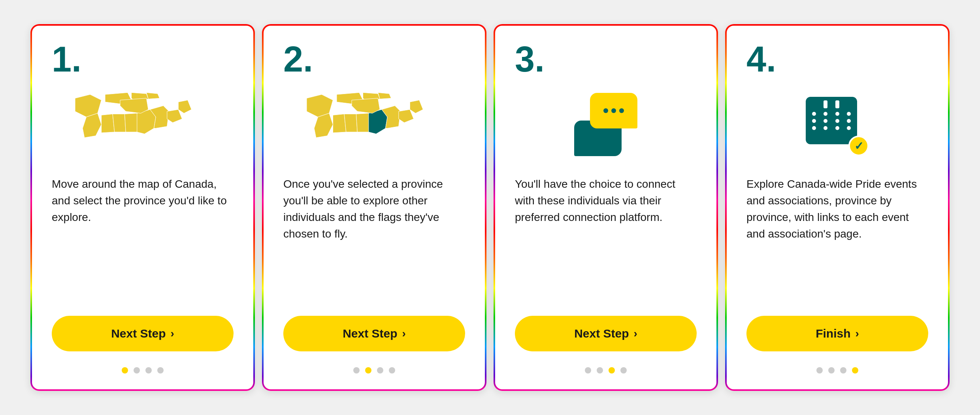 The image size is (980, 415). I want to click on chevron-icon-2: ›, so click(404, 334).